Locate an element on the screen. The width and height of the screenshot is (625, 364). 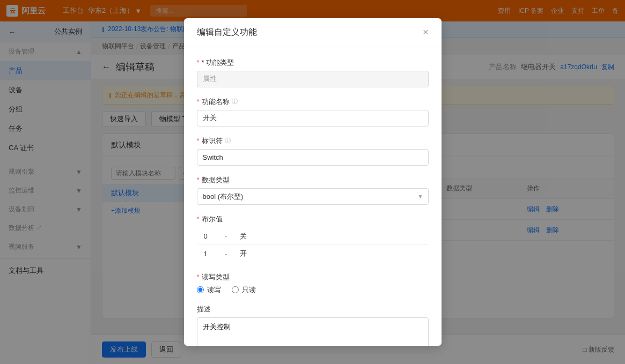
form-label-description: 描述 is located at coordinates (313, 309).